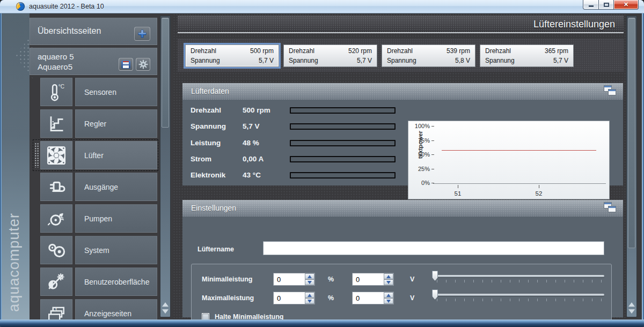  What do you see at coordinates (294, 298) in the screenshot?
I see `max-power-percent-stepper` at bounding box center [294, 298].